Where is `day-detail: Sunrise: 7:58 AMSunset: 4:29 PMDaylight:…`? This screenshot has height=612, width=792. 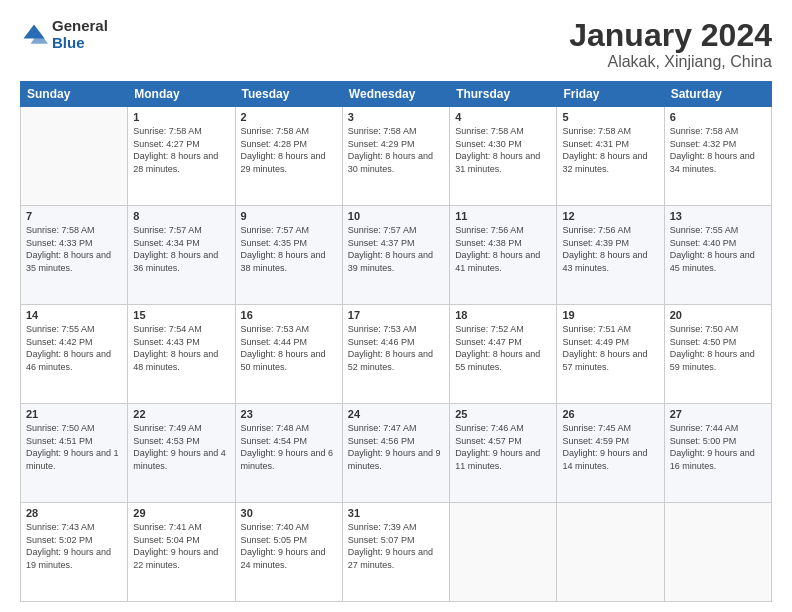
day-detail: Sunrise: 7:58 AMSunset: 4:29 PMDaylight:… is located at coordinates (396, 150).